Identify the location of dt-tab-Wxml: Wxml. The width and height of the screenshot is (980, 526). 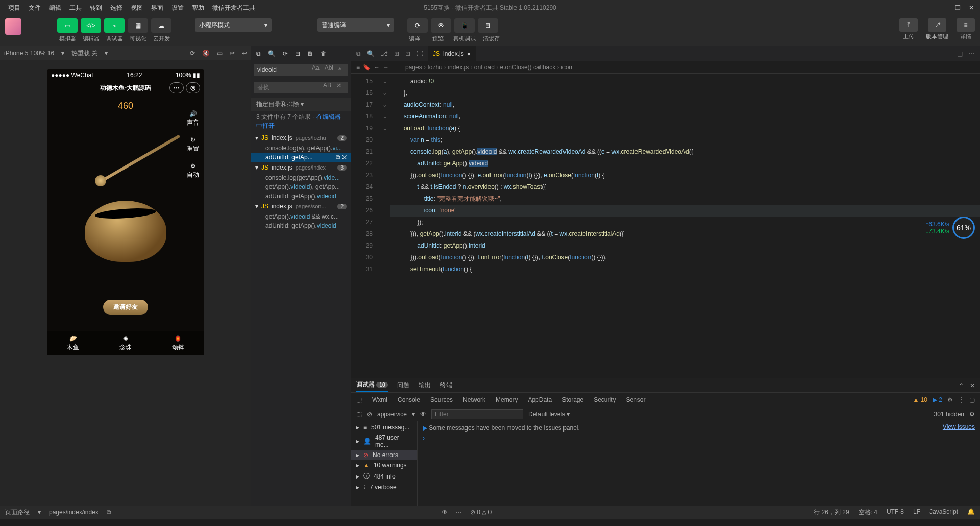
(380, 400).